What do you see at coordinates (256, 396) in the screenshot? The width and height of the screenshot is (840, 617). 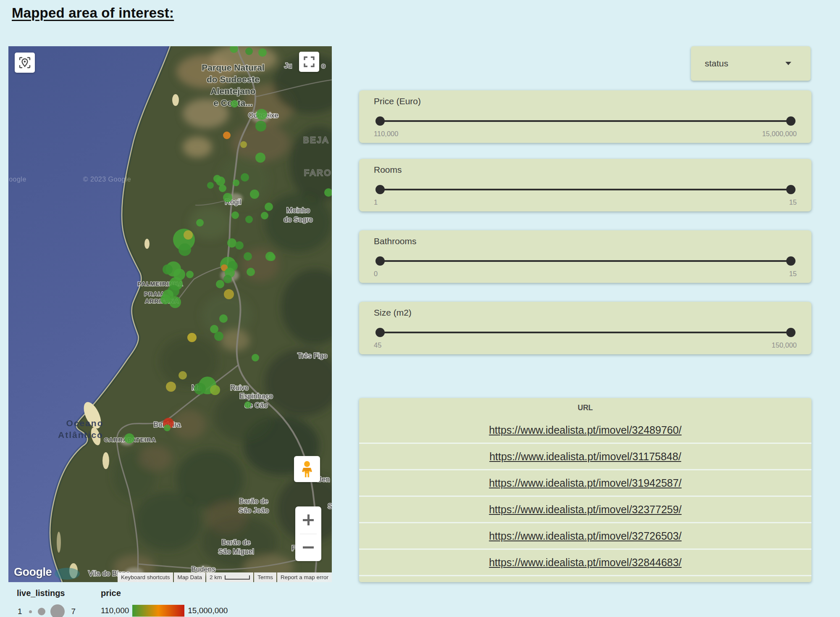 I see `map-label: Espinhaço` at bounding box center [256, 396].